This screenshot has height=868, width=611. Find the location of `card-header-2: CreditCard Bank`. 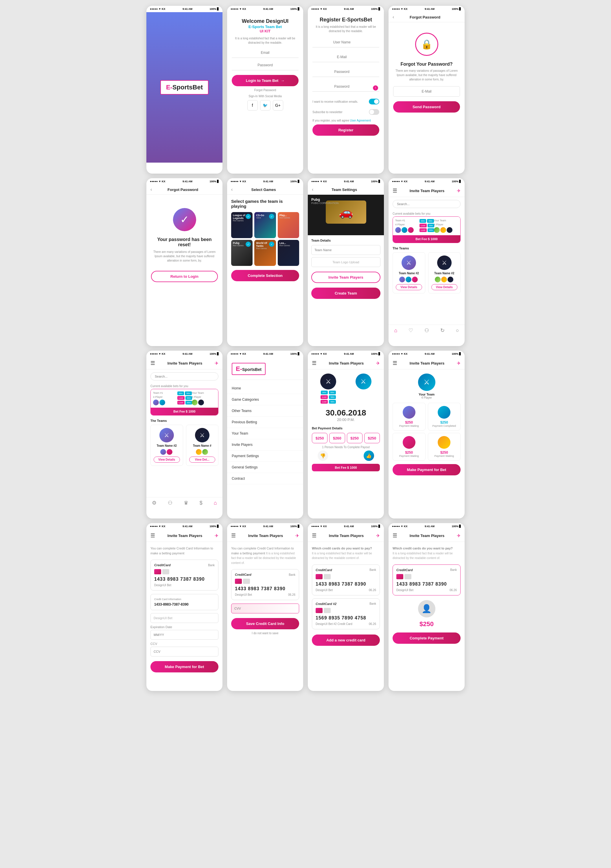

card-header-2: CreditCard Bank is located at coordinates (265, 575).